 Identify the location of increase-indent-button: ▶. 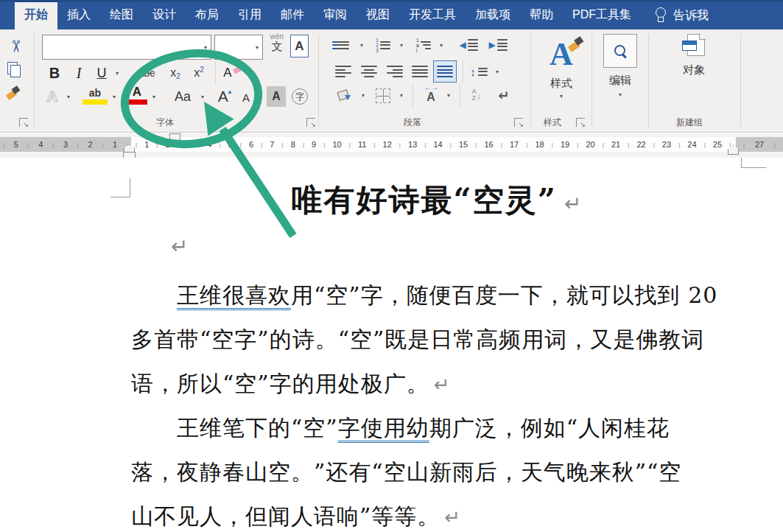
(498, 45).